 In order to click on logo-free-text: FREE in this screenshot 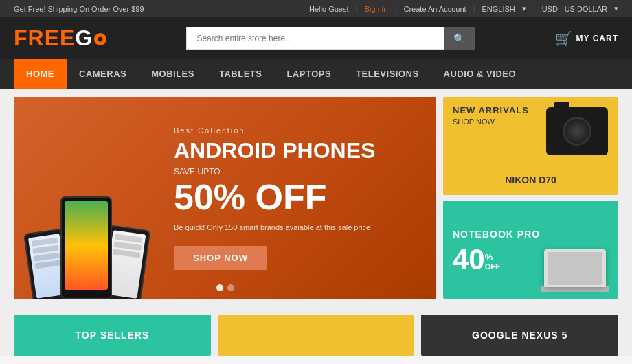, I will do `click(44, 38)`.